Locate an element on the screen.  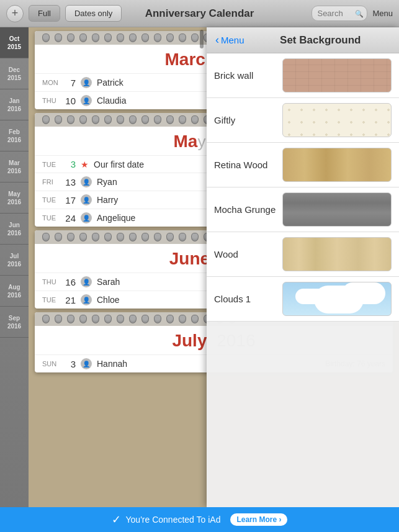
full-button: Full is located at coordinates (45, 14).